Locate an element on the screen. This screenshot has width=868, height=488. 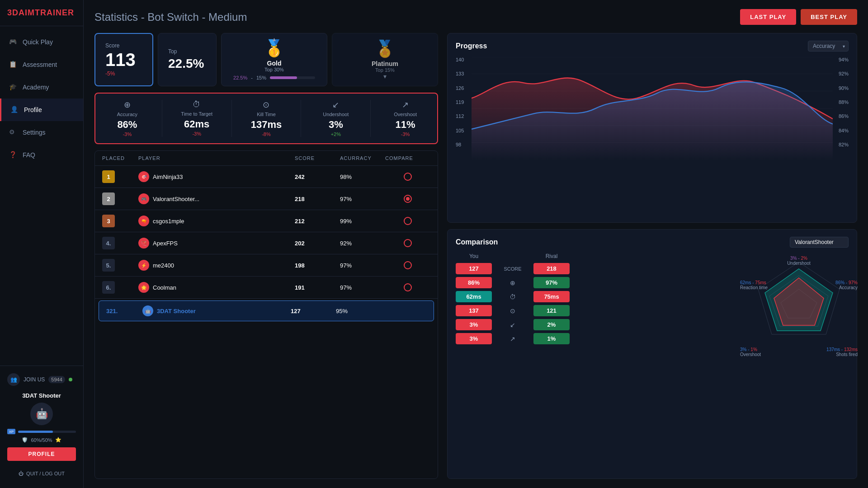
sidebar-item-settings: ⚙ Settings is located at coordinates (42, 132).